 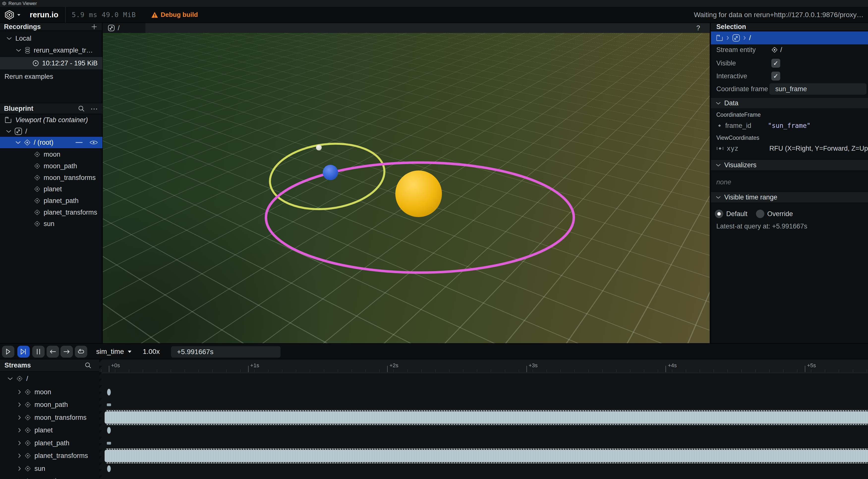 What do you see at coordinates (50, 418) in the screenshot?
I see `streams-item-moon-transforms: moon_transforms` at bounding box center [50, 418].